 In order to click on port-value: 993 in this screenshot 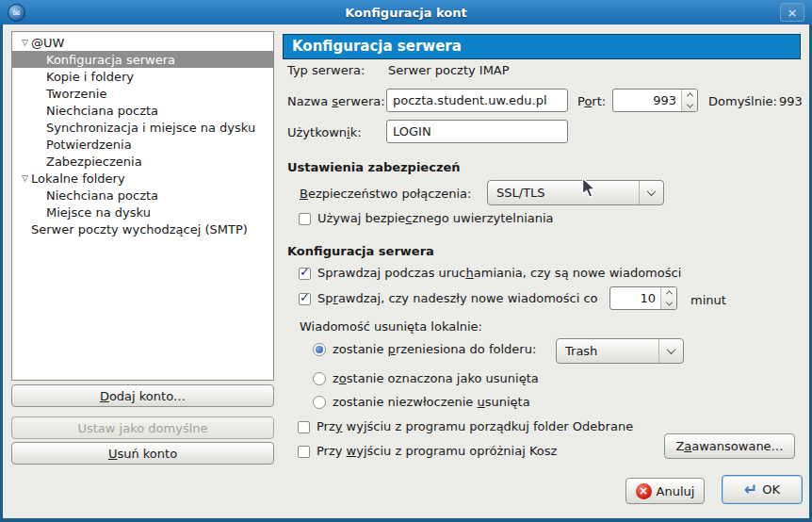, I will do `click(647, 100)`.